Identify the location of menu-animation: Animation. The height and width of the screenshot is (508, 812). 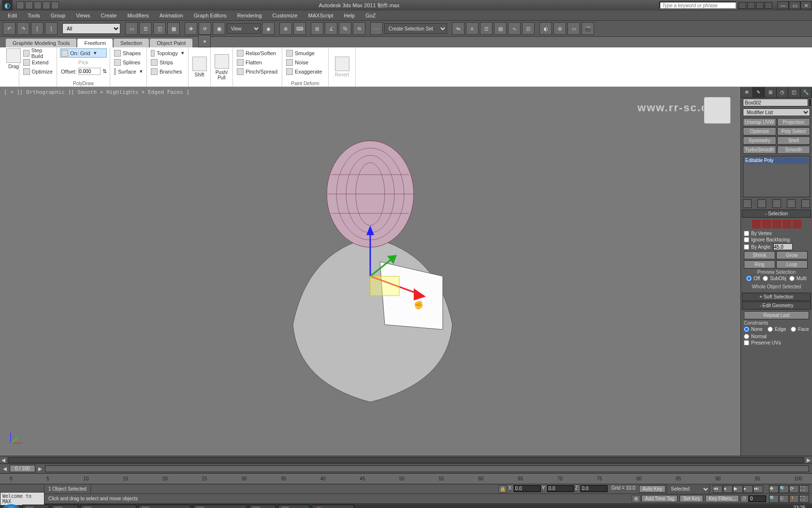
(171, 15).